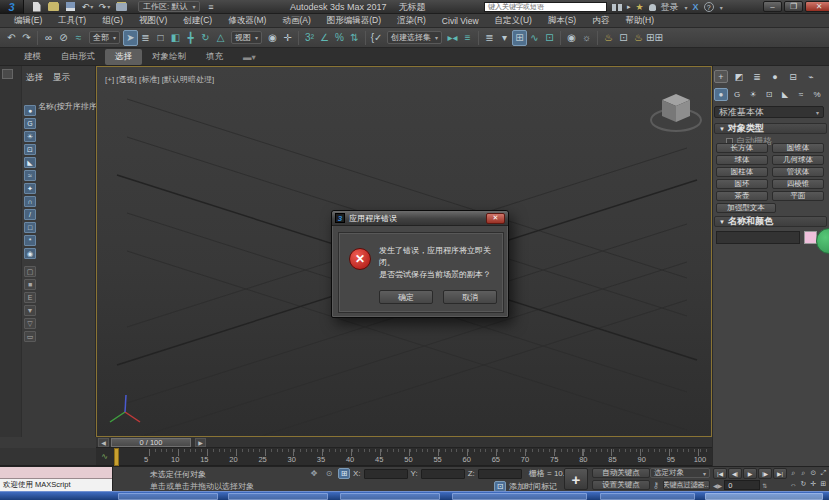 This screenshot has height=500, width=829. Describe the element at coordinates (72, 21) in the screenshot. I see `menu-tools: 工具(T)` at that location.